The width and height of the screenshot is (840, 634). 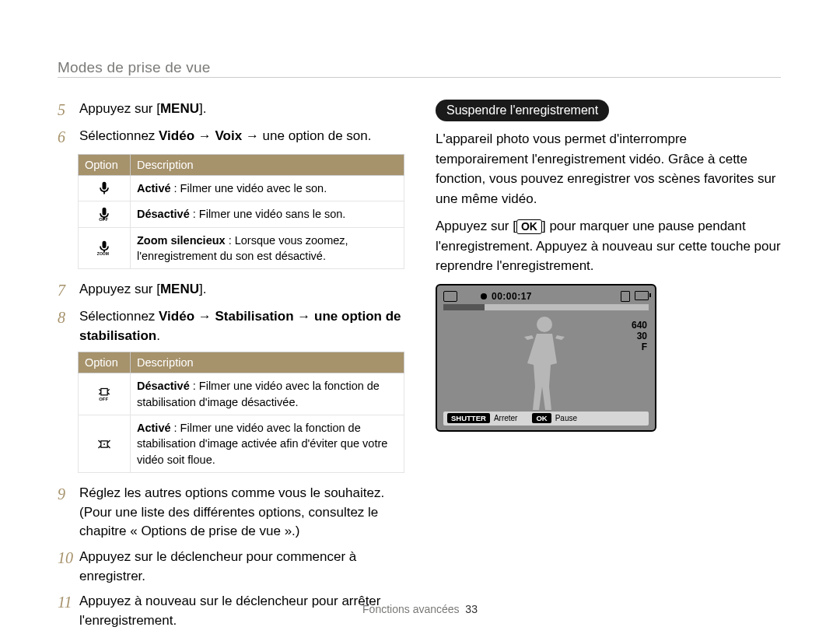 What do you see at coordinates (243, 513) in the screenshot?
I see `step-body: Réglez les autres options comme vous le …` at bounding box center [243, 513].